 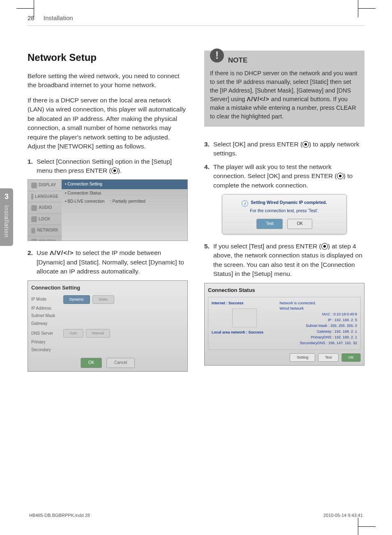 I want to click on chapter-tab: 3 Installation, so click(x=7, y=217).